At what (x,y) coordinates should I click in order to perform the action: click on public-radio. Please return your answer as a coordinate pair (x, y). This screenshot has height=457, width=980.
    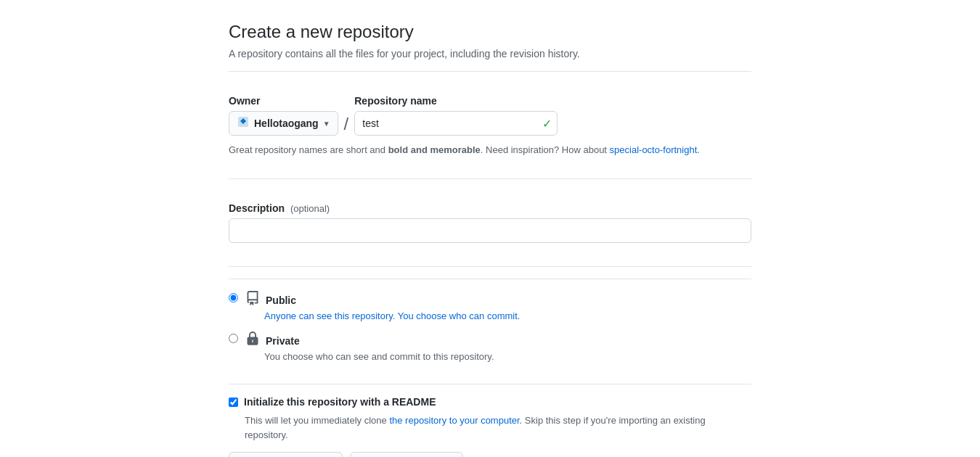
    Looking at the image, I should click on (234, 297).